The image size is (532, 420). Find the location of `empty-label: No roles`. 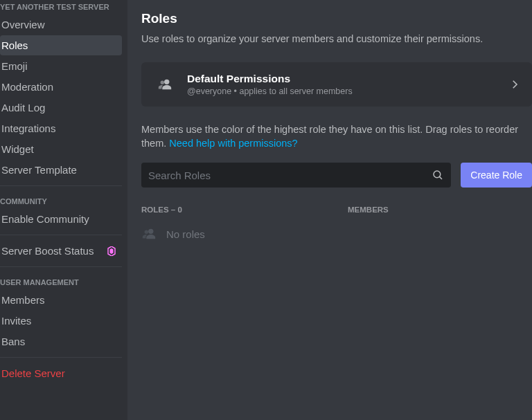

empty-label: No roles is located at coordinates (186, 234).